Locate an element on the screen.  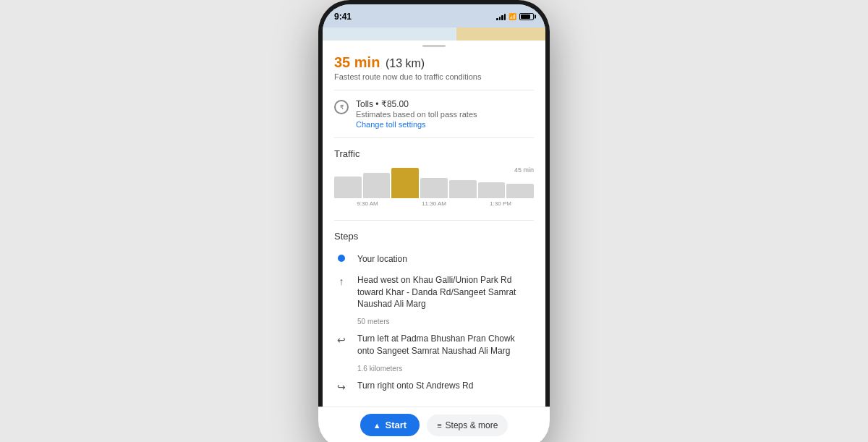
drag-handle-bar is located at coordinates (434, 46).